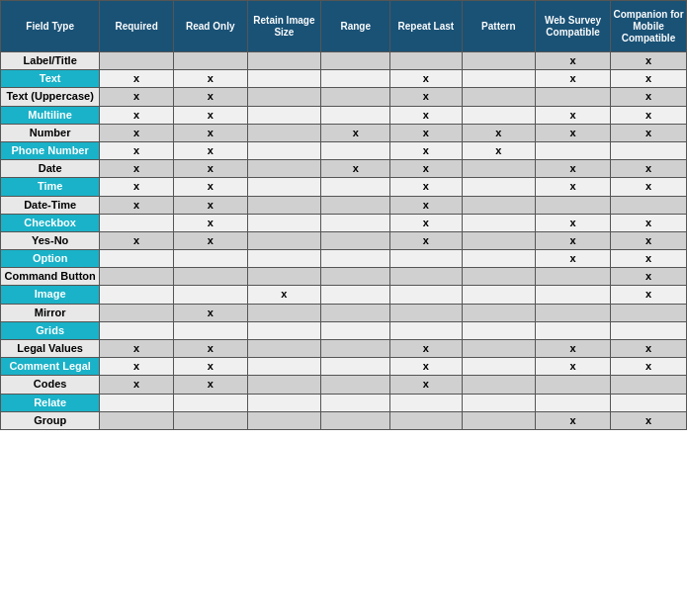  Describe the element at coordinates (426, 27) in the screenshot. I see `col-header-repeat: Repeat Last` at that location.